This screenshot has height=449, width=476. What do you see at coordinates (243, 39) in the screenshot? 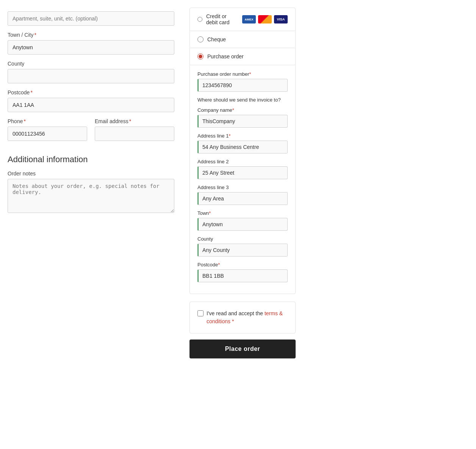
I see `payment-option-cheque: Cheque` at bounding box center [243, 39].